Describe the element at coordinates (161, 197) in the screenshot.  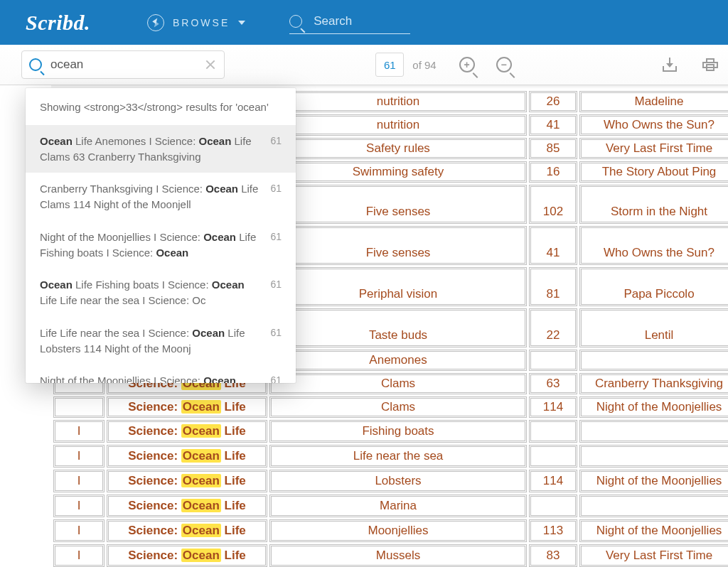
I see `search-result-item: Cranberry Thanksgiving I Science: Ocean …` at that location.